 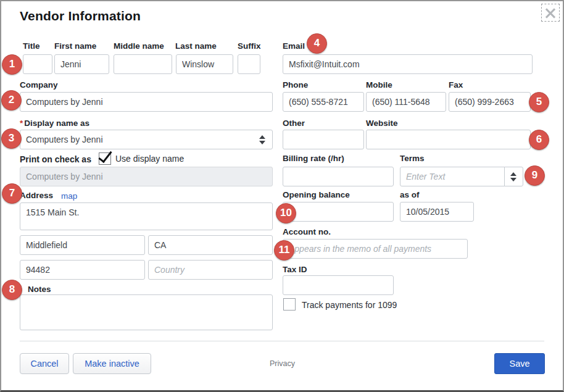 I want to click on last-name-label: Last name, so click(x=196, y=46).